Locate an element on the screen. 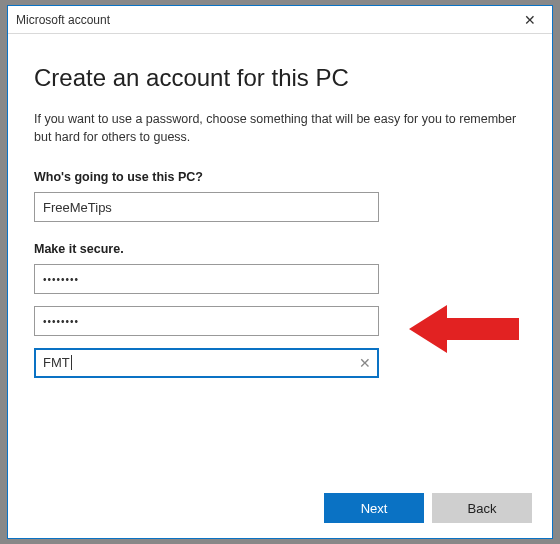  password-hint-input: FMT is located at coordinates (206, 363).